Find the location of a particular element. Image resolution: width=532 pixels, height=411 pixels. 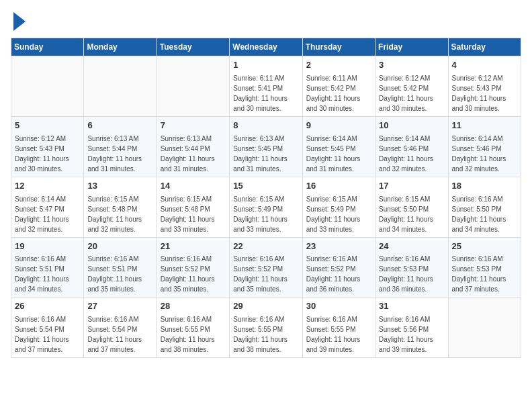

calendar-cell: 17Sunrise: 6:15 AM Sunset: 5:50 PM Dayli… is located at coordinates (412, 207).